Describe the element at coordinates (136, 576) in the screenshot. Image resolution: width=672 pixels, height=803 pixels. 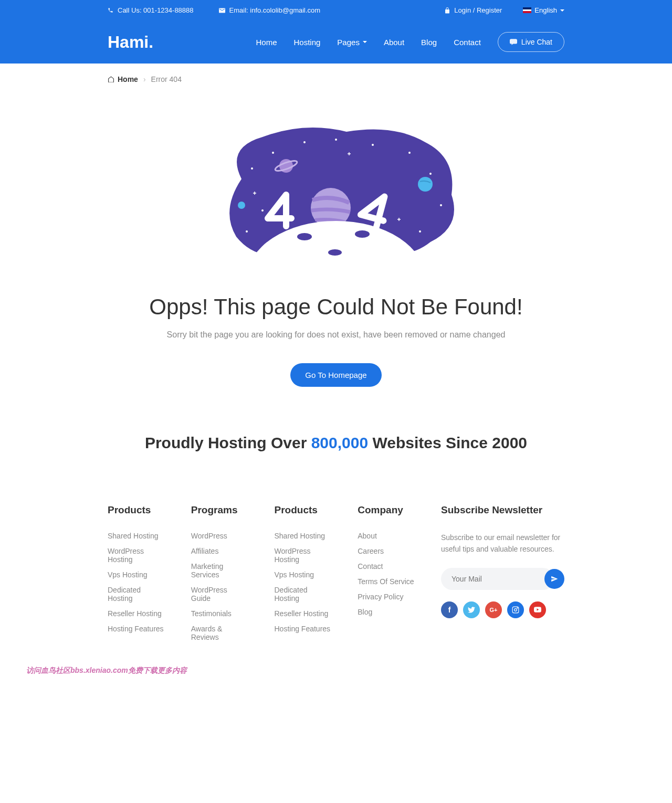
I see `footer-col-products: Products Shared Hosting WordPress Hostin…` at that location.